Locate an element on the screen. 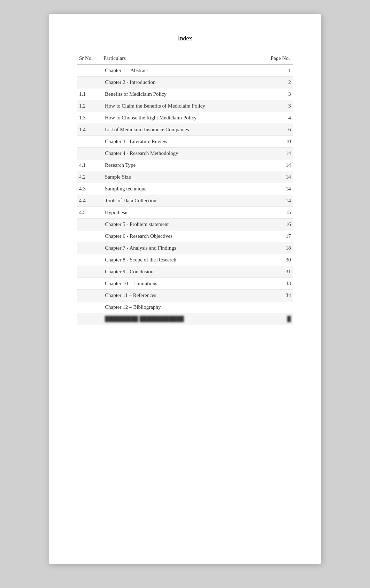  table-row: Chapter 2 - Introduction2 is located at coordinates (185, 83).